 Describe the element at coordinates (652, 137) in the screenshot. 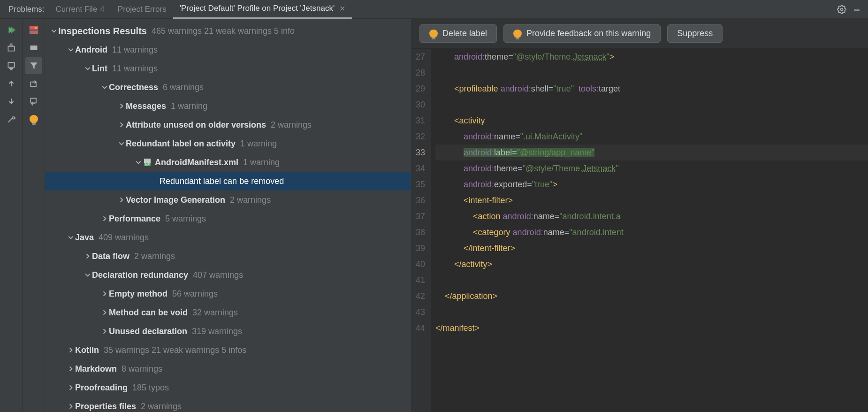

I see `code-line: android:name=".ui.MainActivity"` at that location.